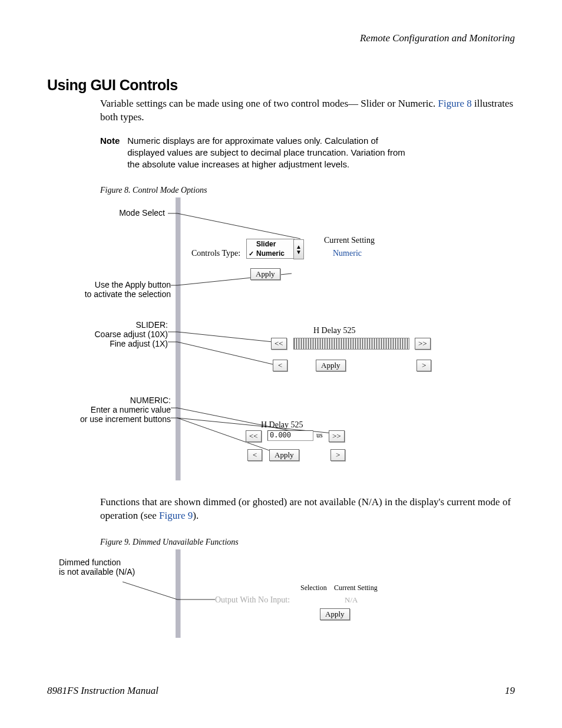 The image size is (562, 728). What do you see at coordinates (423, 344) in the screenshot?
I see `slider-coarse-right-button: >>` at bounding box center [423, 344].